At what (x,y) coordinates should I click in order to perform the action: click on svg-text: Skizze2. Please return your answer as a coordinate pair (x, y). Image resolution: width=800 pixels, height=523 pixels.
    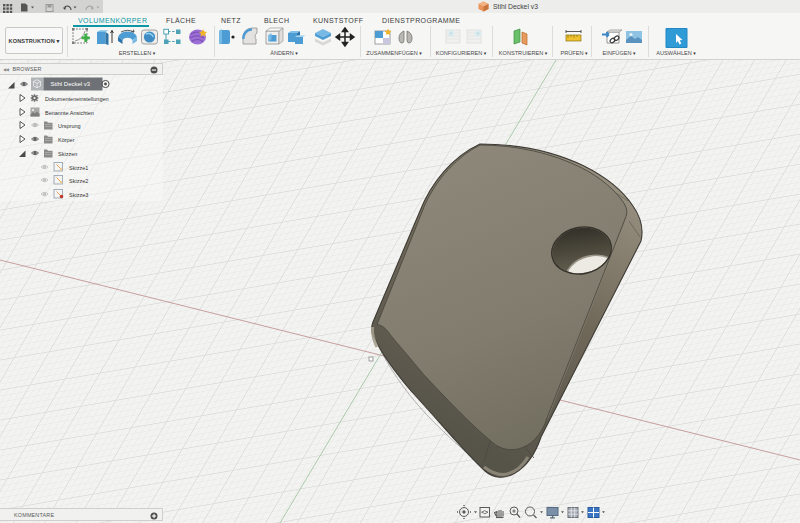
    Looking at the image, I should click on (78, 181).